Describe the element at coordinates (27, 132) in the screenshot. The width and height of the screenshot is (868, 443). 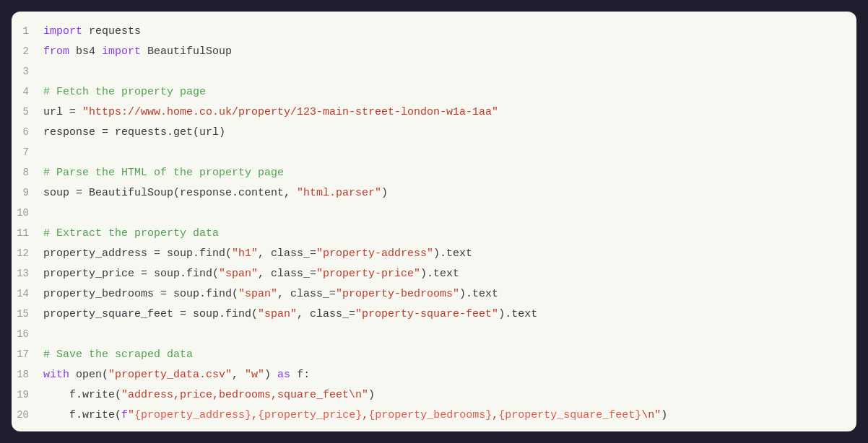
I see `line-number: 6` at that location.